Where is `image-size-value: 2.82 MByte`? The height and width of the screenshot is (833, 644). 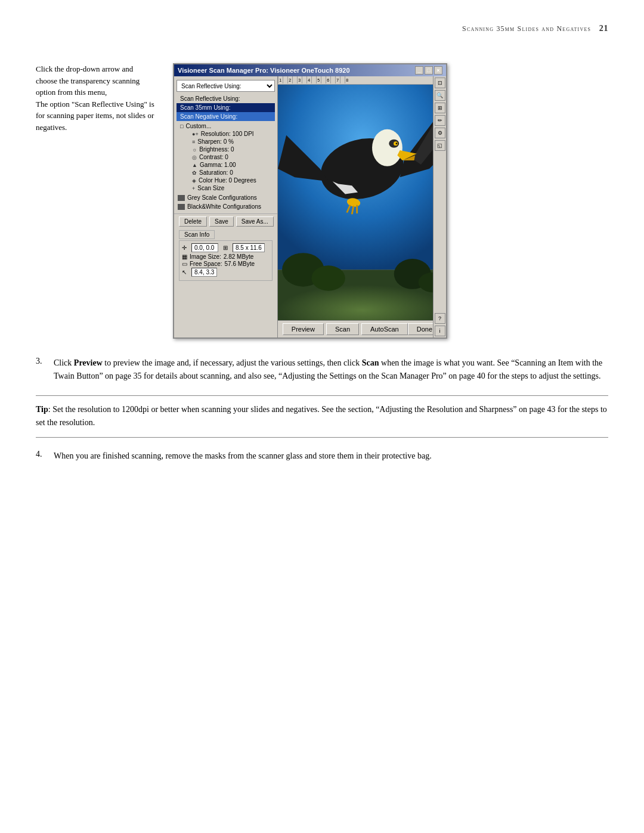 image-size-value: 2.82 MByte is located at coordinates (239, 256).